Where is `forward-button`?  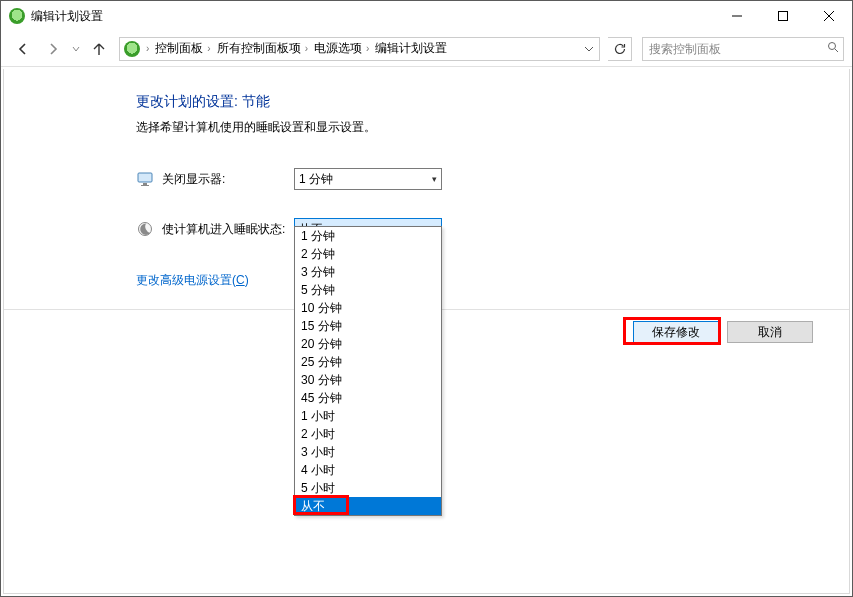 forward-button is located at coordinates (53, 49).